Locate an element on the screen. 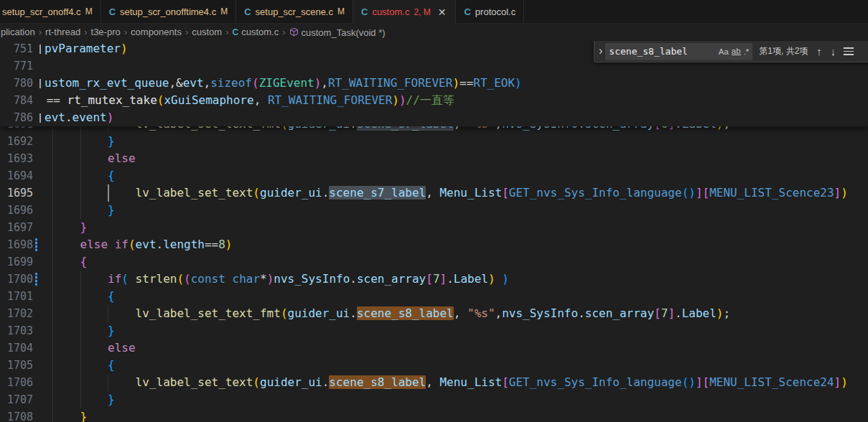 The height and width of the screenshot is (422, 868). token-b3: () is located at coordinates (689, 192).